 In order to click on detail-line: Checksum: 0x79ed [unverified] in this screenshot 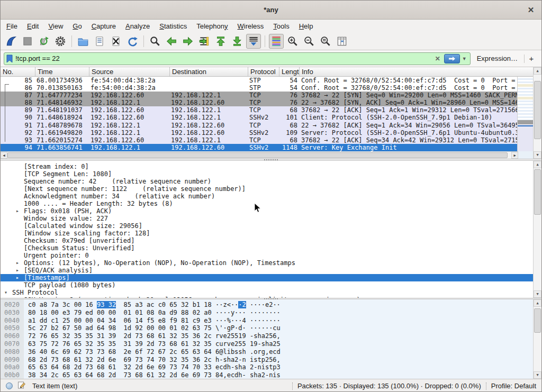, I will do `click(267, 241)`.